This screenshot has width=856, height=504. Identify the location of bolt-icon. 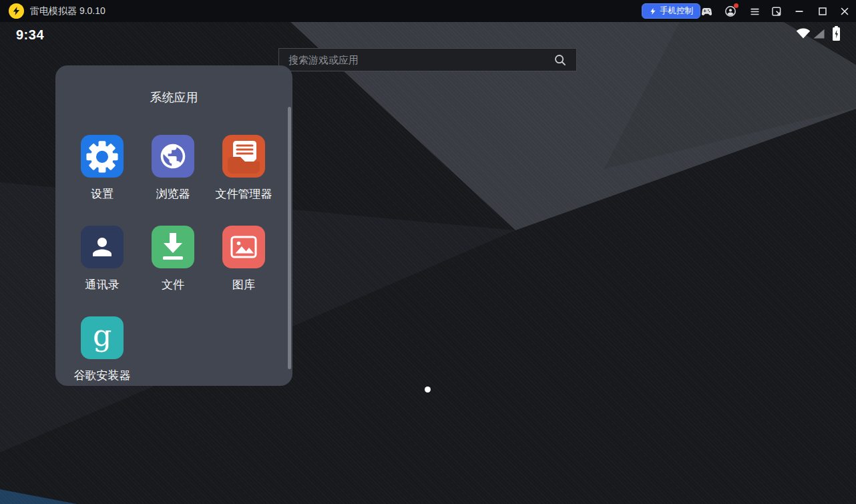
(653, 11).